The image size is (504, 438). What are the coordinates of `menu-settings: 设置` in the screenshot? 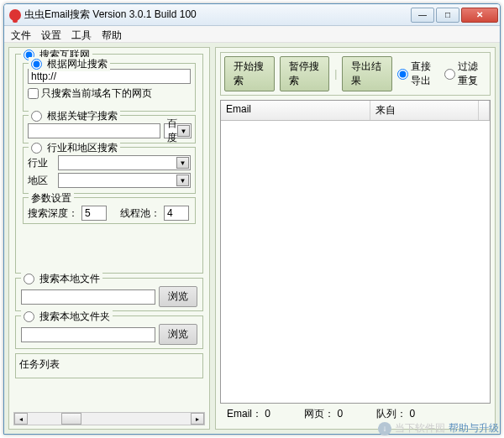 It's located at (51, 34).